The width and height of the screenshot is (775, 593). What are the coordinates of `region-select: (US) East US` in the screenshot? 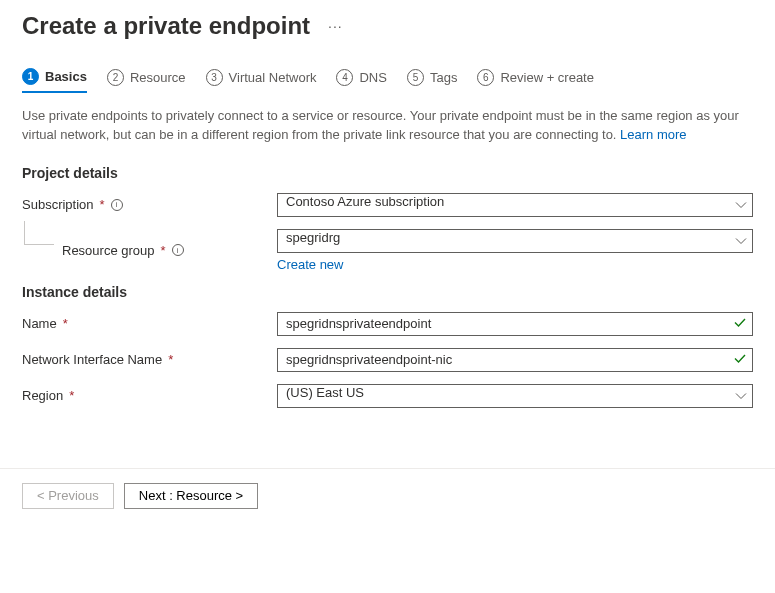 It's located at (515, 396).